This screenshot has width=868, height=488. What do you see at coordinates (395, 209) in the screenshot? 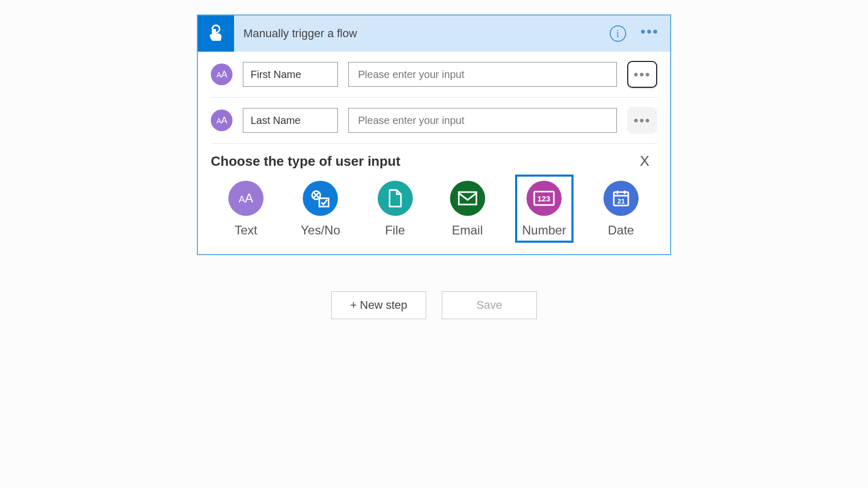
I see `type-option-file: File` at bounding box center [395, 209].